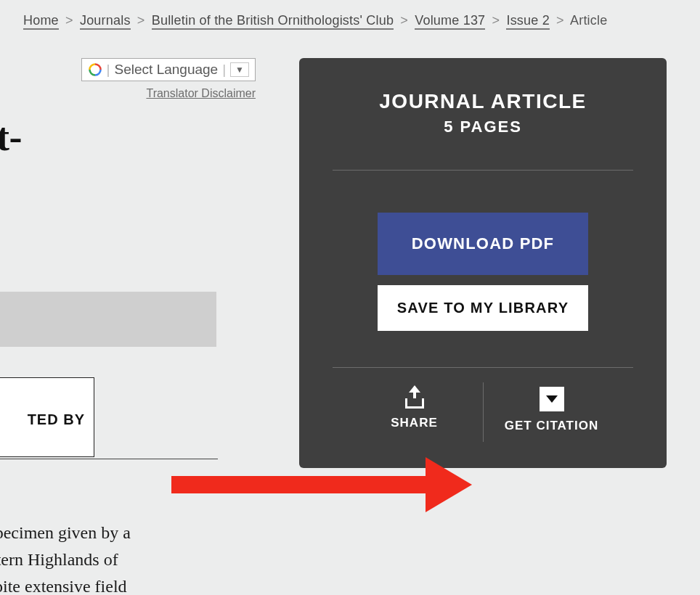  What do you see at coordinates (47, 417) in the screenshot?
I see `tab-cited-by: TED BY` at bounding box center [47, 417].